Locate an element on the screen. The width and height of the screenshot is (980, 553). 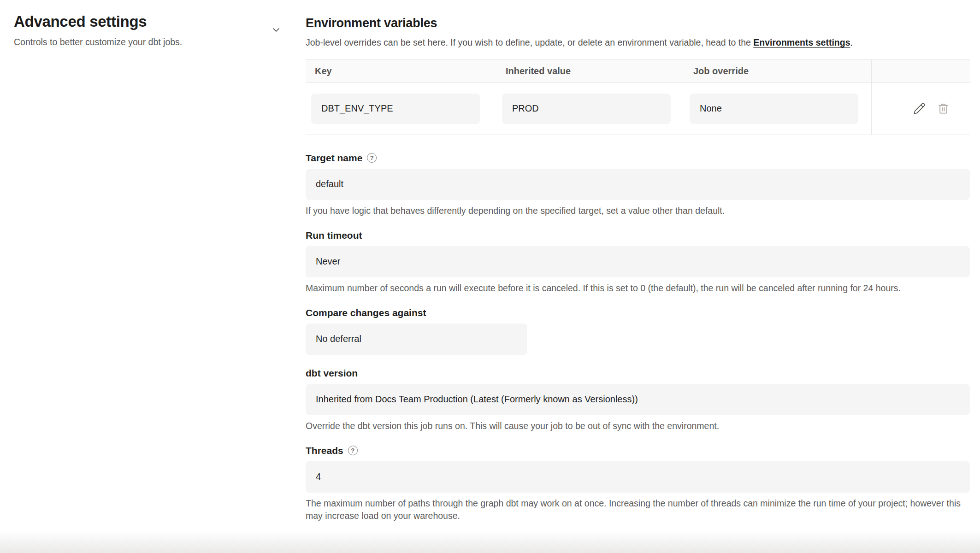
compare-changes-select: No deferral is located at coordinates (417, 339).